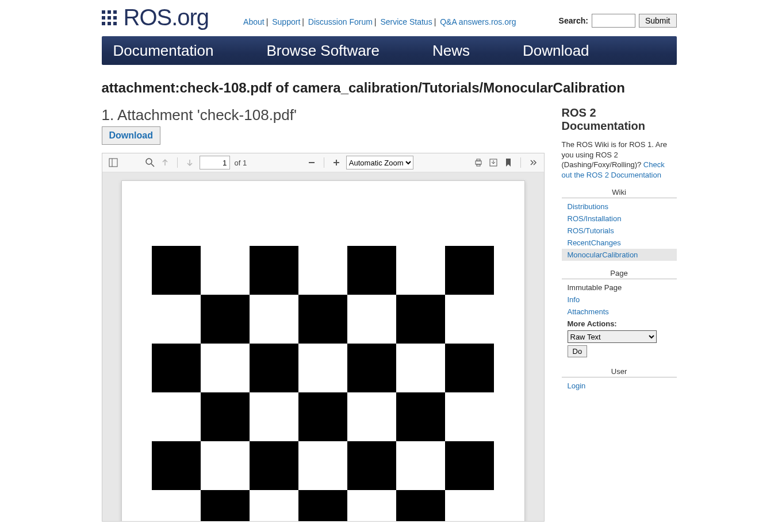 The width and height of the screenshot is (778, 532). Describe the element at coordinates (150, 163) in the screenshot. I see `search-icon` at that location.